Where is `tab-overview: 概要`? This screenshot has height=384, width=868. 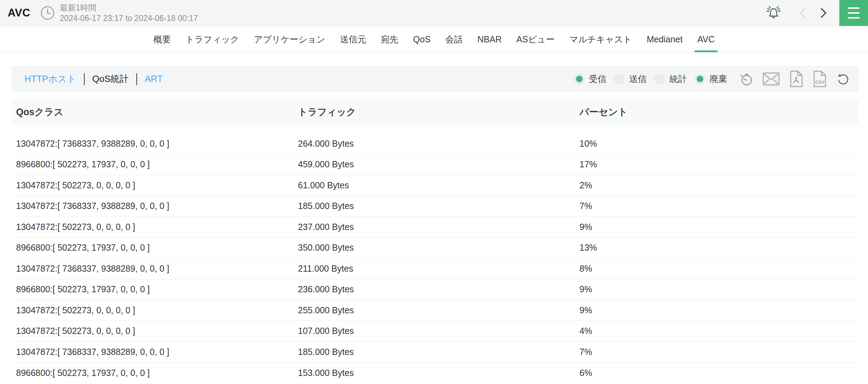
tab-overview: 概要 is located at coordinates (162, 39).